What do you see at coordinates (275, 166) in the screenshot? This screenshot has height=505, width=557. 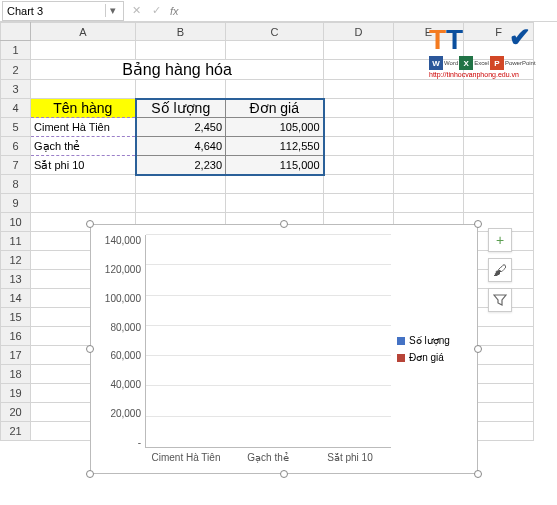 I see `data-cell: 115,000` at bounding box center [275, 166].